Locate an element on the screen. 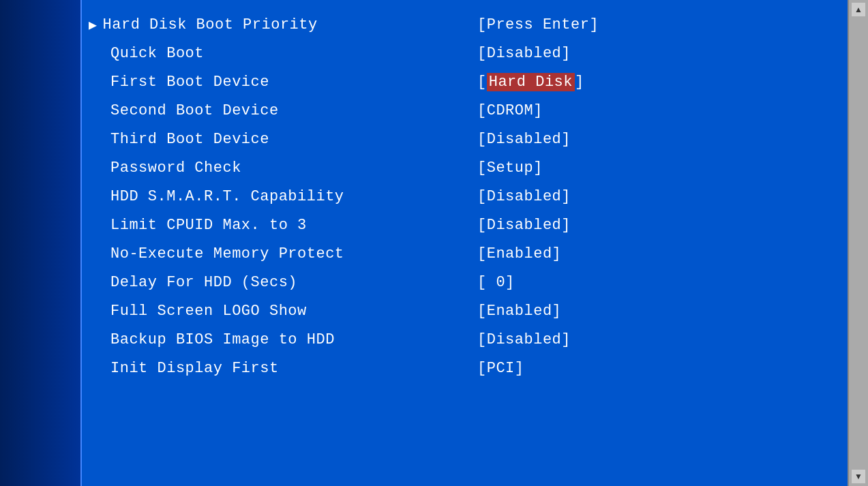 This screenshot has height=486, width=868. bios-value-third-boot-device: [Disabled] is located at coordinates (524, 139).